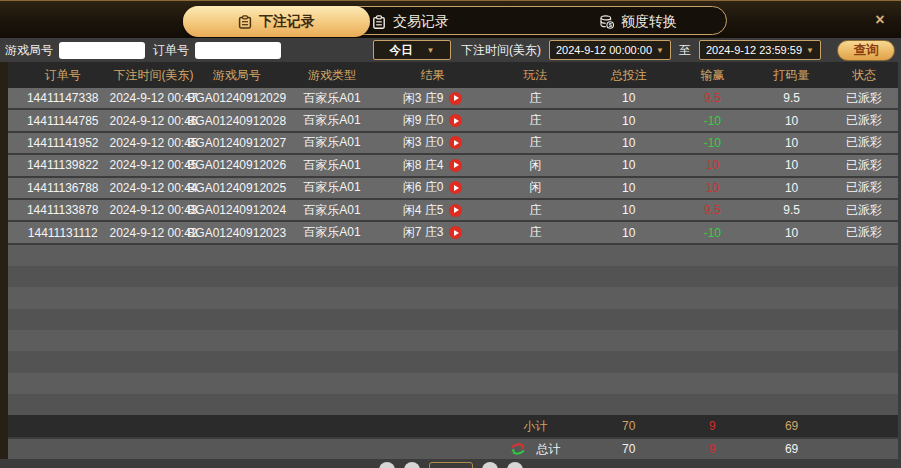 The height and width of the screenshot is (468, 901). I want to click on table-row: 14411141952 2024-9-12 00:45 BGA012409120…, so click(453, 143).